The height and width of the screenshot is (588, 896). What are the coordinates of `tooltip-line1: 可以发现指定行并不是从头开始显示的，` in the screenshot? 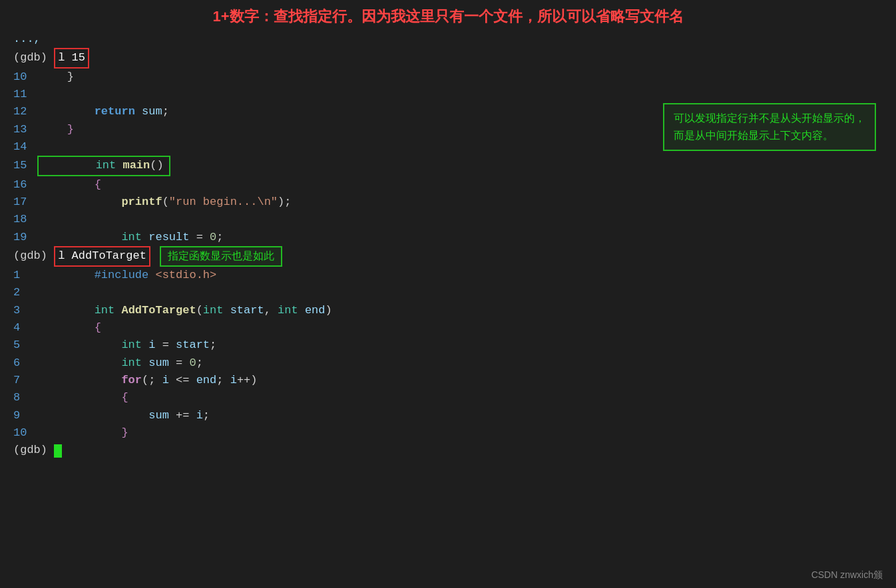 It's located at (770, 118).